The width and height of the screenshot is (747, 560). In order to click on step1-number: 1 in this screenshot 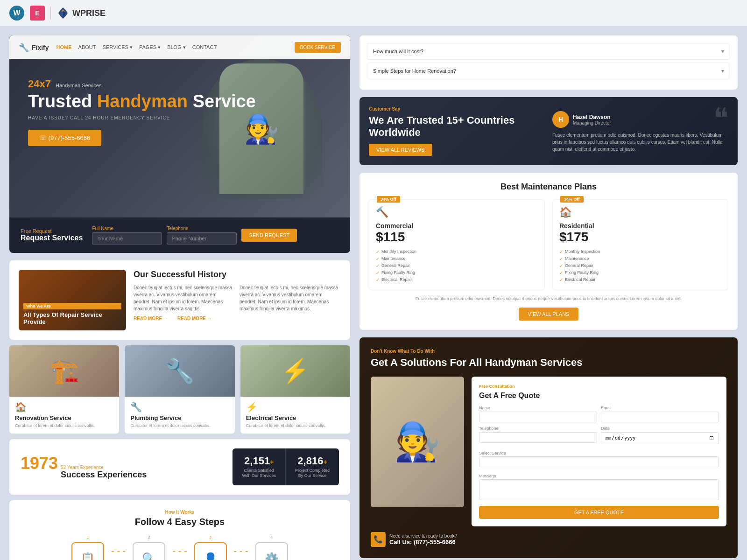, I will do `click(88, 537)`.